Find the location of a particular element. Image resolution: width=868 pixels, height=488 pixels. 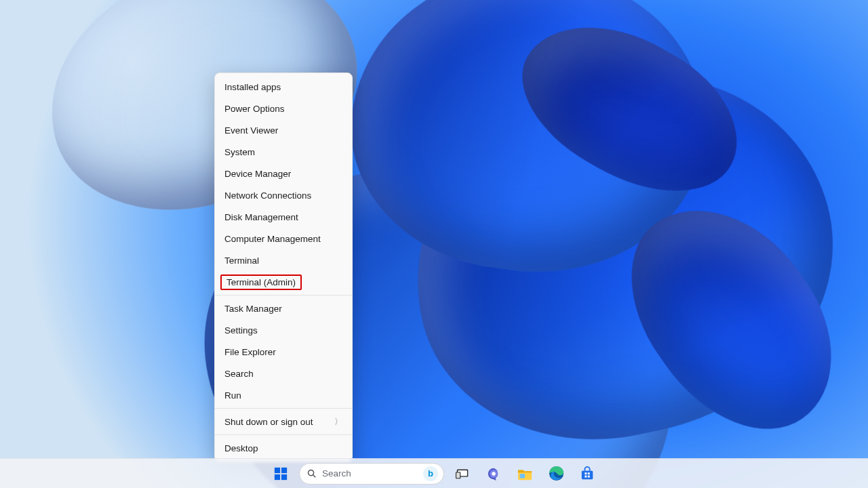

menu-item-settings: Settings is located at coordinates (283, 330).